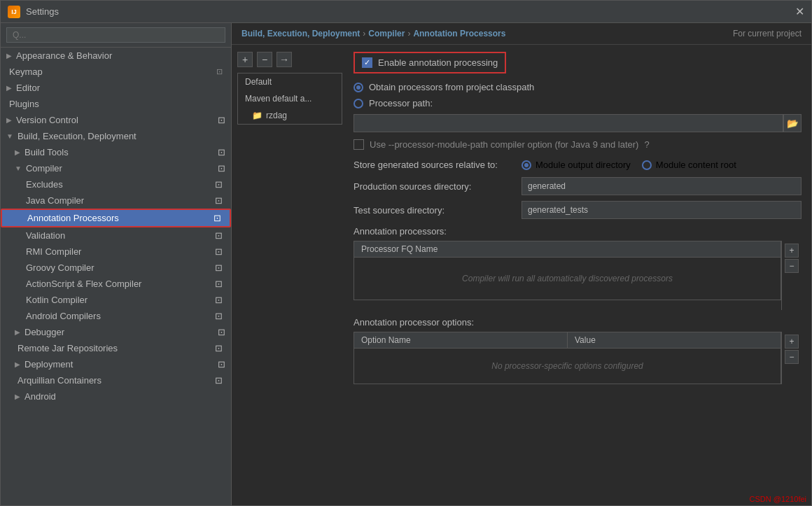 The height and width of the screenshot is (506, 812). What do you see at coordinates (284, 59) in the screenshot?
I see `copy-button: →` at bounding box center [284, 59].